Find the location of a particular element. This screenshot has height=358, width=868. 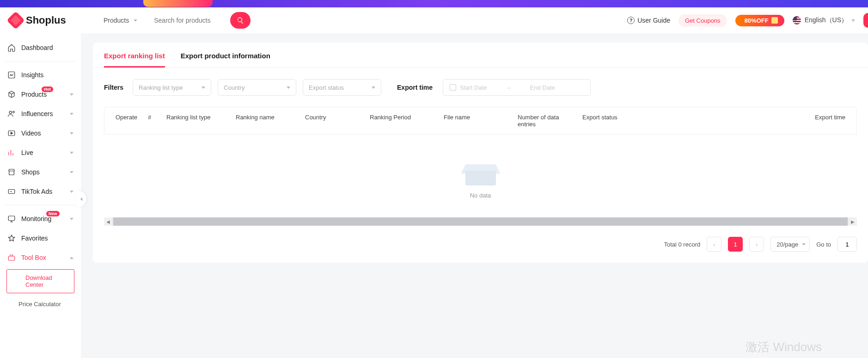

toolbox-icon is located at coordinates (12, 258).